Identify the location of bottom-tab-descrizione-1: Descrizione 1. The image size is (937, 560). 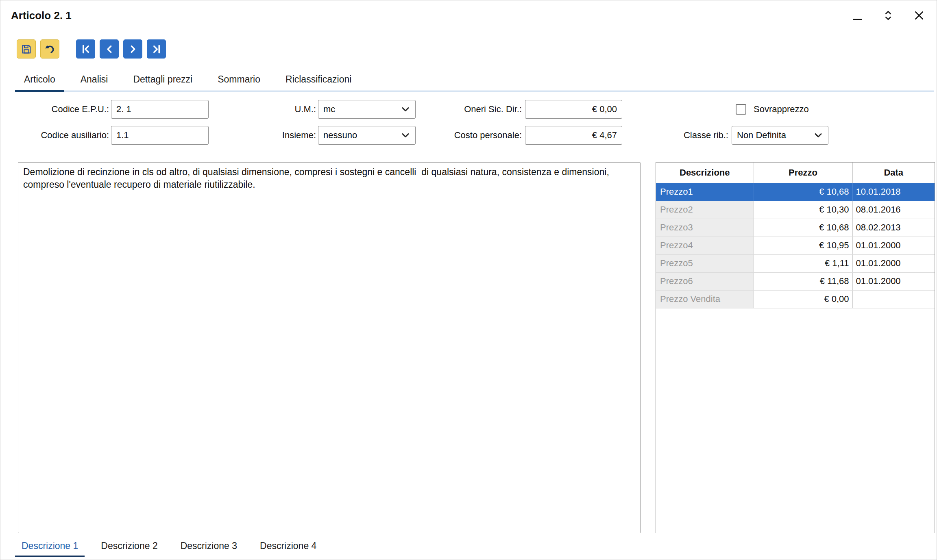
(50, 547).